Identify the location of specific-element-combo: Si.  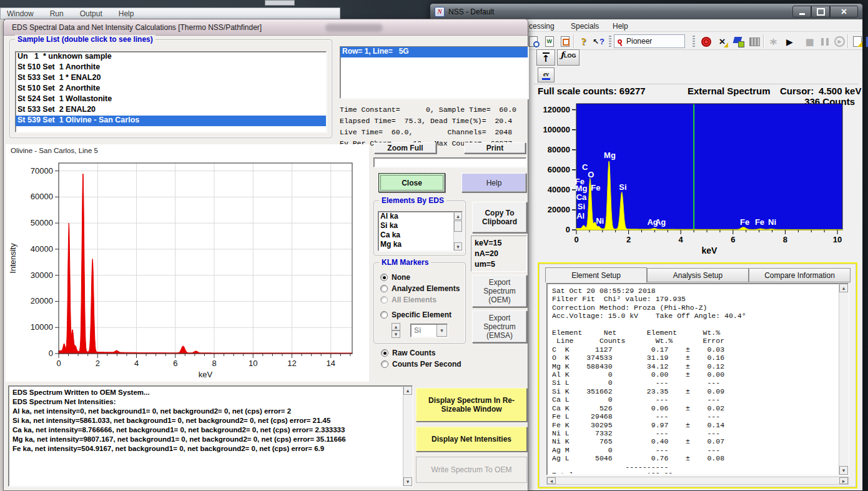
(429, 330).